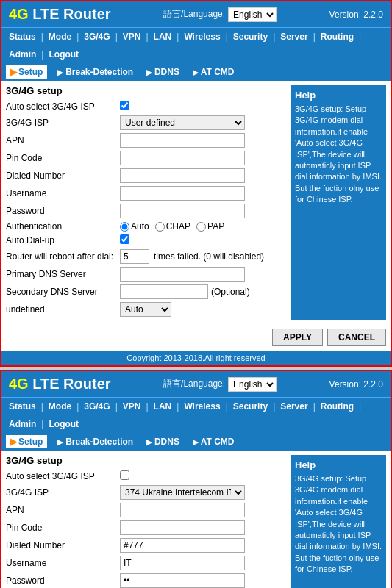 The image size is (392, 588). I want to click on dns-primary-row: Primary DNS Server, so click(146, 274).